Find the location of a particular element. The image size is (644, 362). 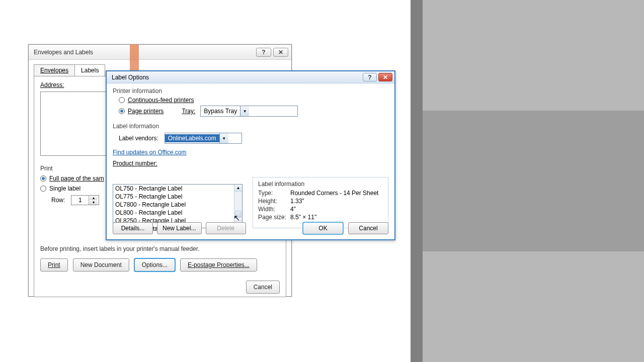

list-item: OL800 - Rectangle Label is located at coordinates (174, 213).